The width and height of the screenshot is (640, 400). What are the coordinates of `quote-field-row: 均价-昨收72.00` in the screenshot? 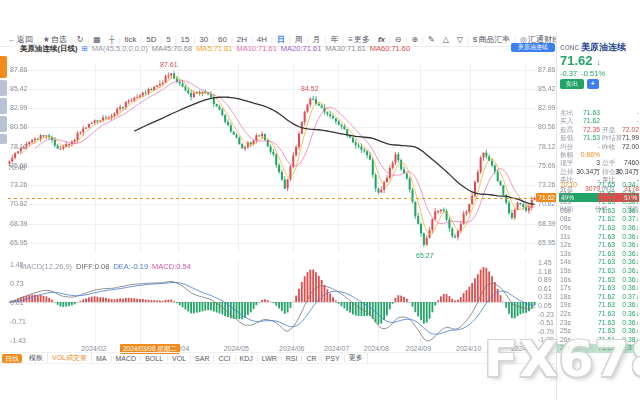 It's located at (598, 147).